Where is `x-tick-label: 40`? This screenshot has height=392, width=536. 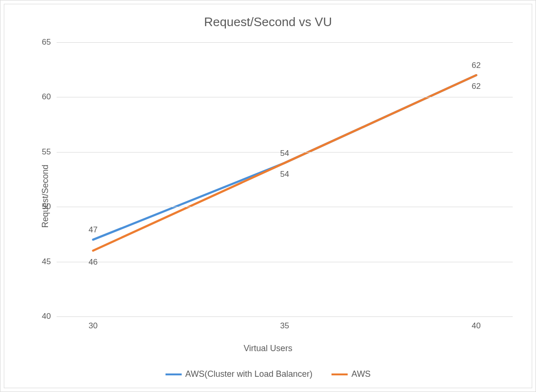
x-tick-label: 40 is located at coordinates (477, 324).